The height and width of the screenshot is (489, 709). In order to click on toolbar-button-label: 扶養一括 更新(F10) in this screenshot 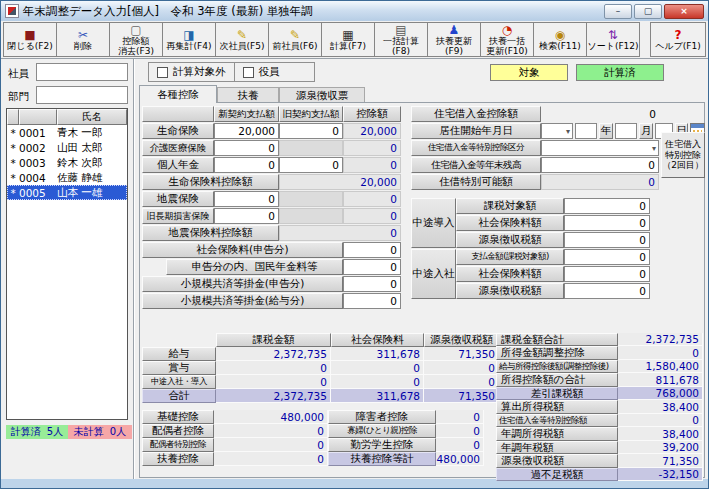, I will do `click(507, 47)`.